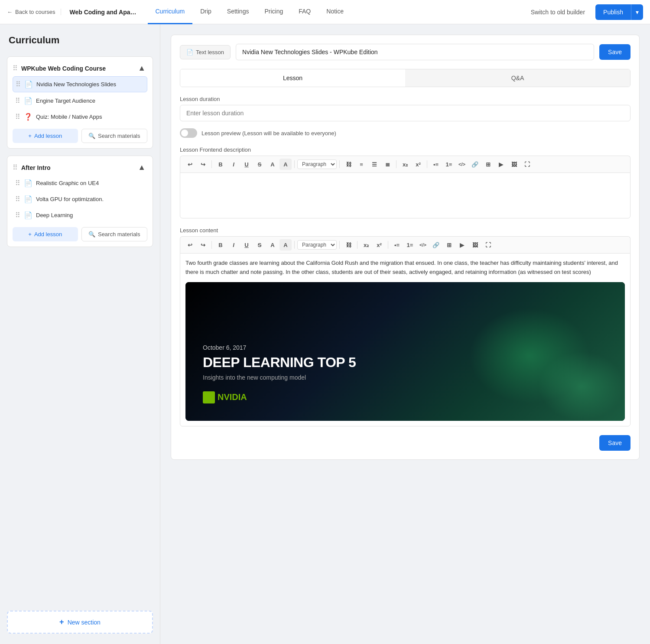 The image size is (650, 644). Describe the element at coordinates (234, 245) in the screenshot. I see `content-italic-button: I` at that location.